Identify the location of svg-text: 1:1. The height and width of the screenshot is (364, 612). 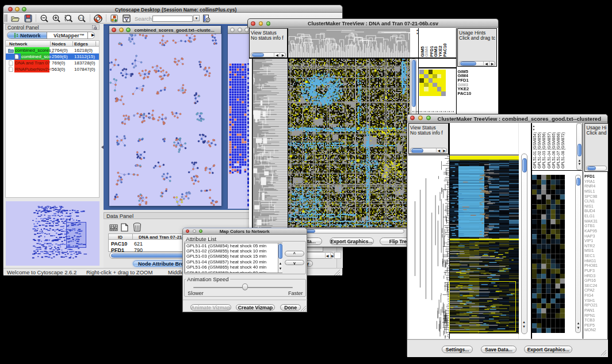
(82, 18).